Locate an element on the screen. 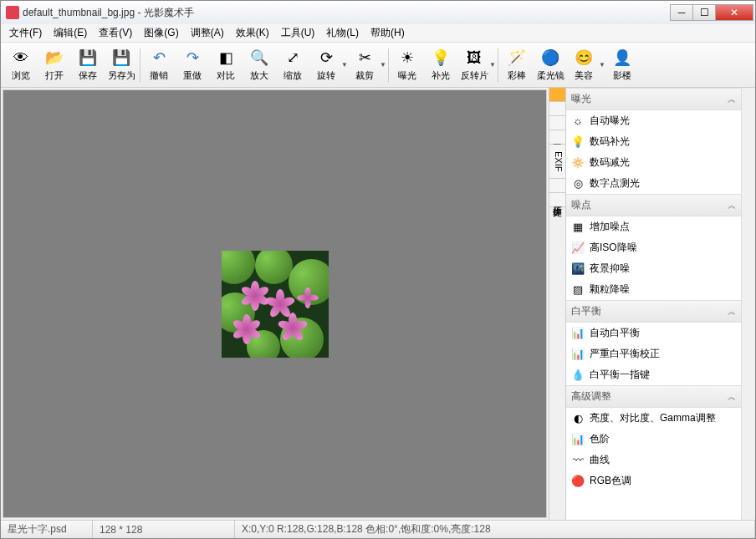 This screenshot has width=756, height=539. group-wb: 白平衡︽ is located at coordinates (654, 311).